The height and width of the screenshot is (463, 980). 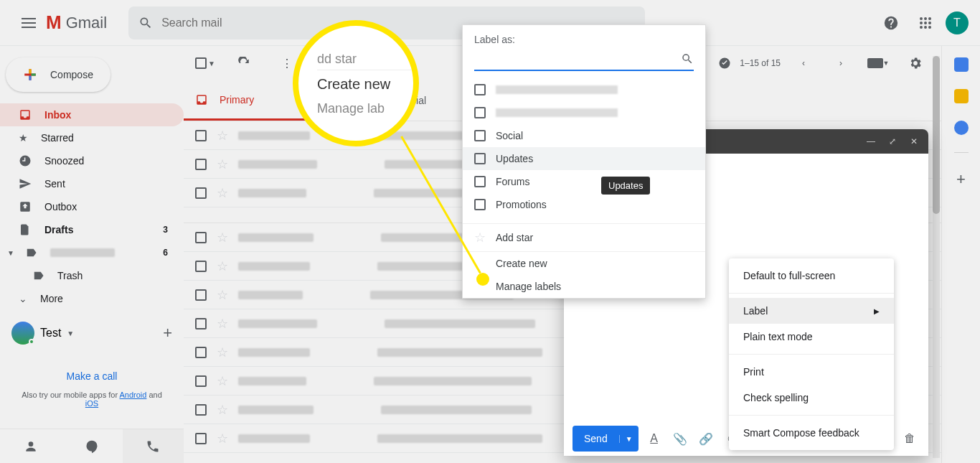 I want to click on side-panel: +, so click(x=961, y=254).